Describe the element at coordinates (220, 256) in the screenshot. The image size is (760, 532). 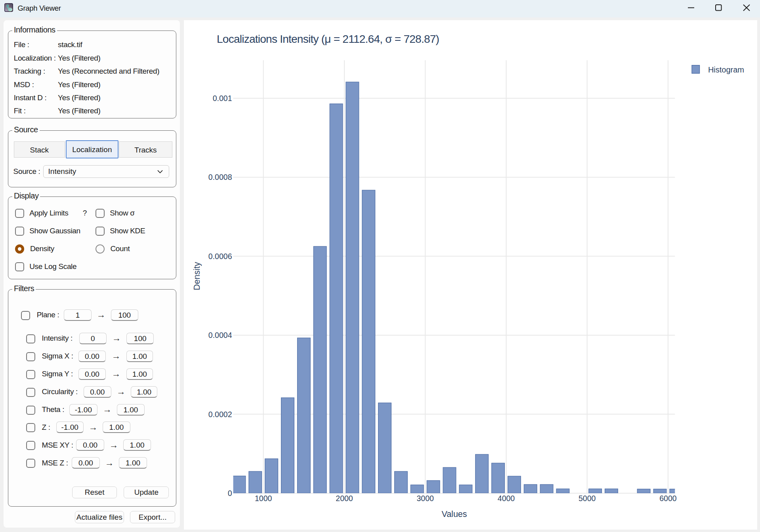
I see `svg-text: 0.0006` at that location.